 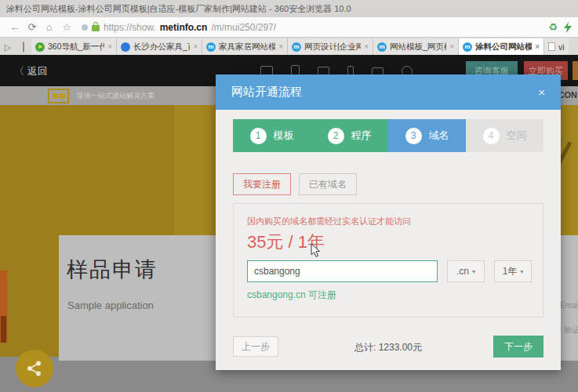 I want to click on tablet-landscape-preview-icon, so click(x=378, y=71).